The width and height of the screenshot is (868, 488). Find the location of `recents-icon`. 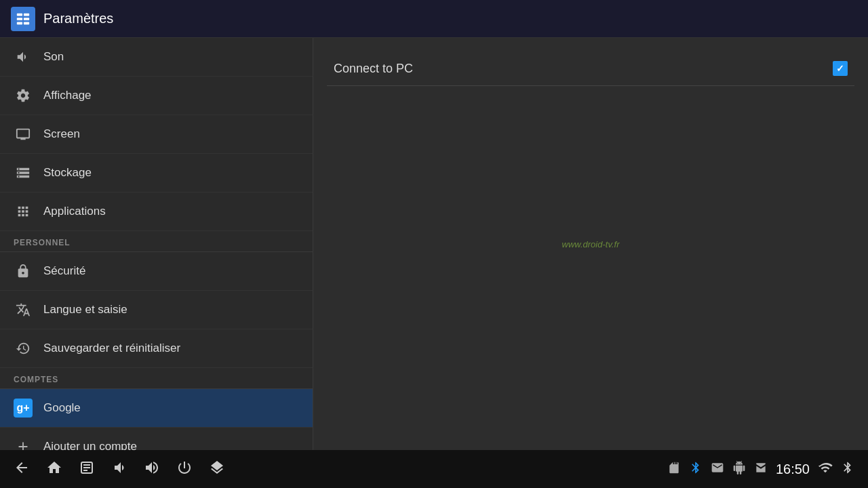

recents-icon is located at coordinates (87, 469).